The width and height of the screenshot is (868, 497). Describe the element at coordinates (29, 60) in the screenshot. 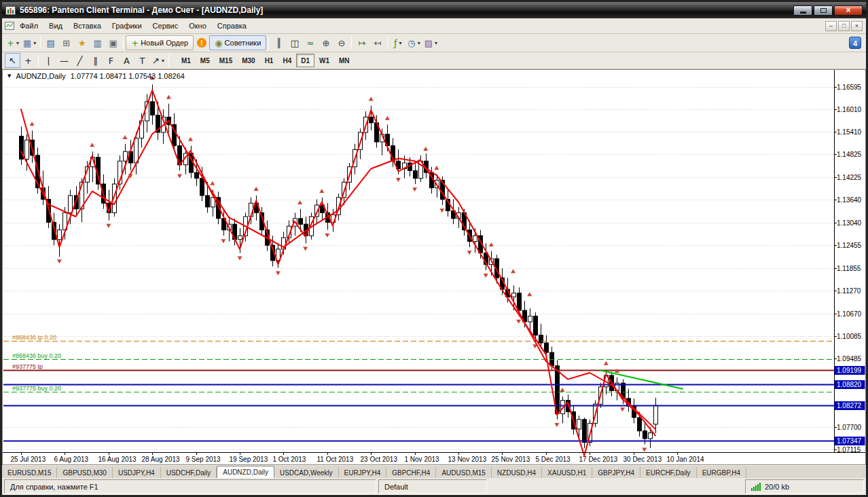

I see `crosshair-button: +` at that location.